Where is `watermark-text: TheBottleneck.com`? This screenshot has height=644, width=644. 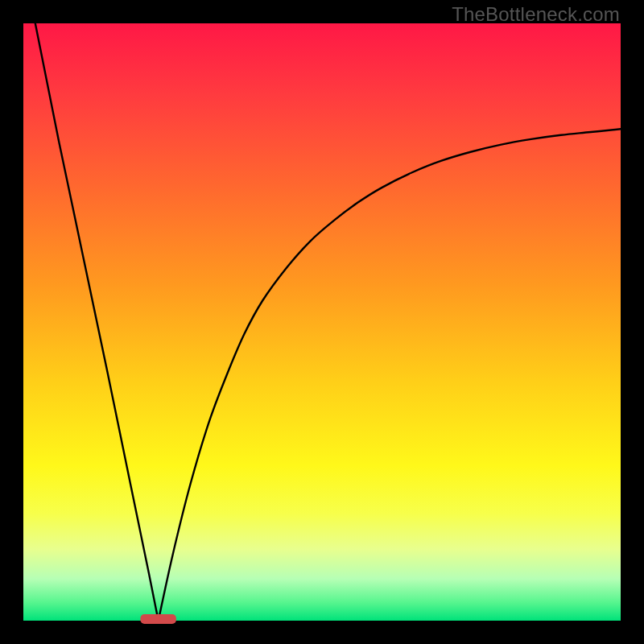 watermark-text: TheBottleneck.com is located at coordinates (536, 14).